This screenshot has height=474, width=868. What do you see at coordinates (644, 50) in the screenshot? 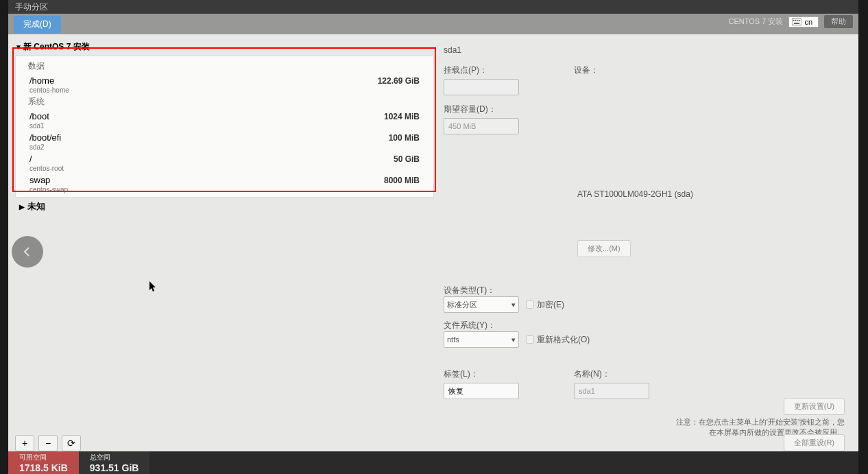
I see `selected-device-name: sda1` at bounding box center [644, 50].